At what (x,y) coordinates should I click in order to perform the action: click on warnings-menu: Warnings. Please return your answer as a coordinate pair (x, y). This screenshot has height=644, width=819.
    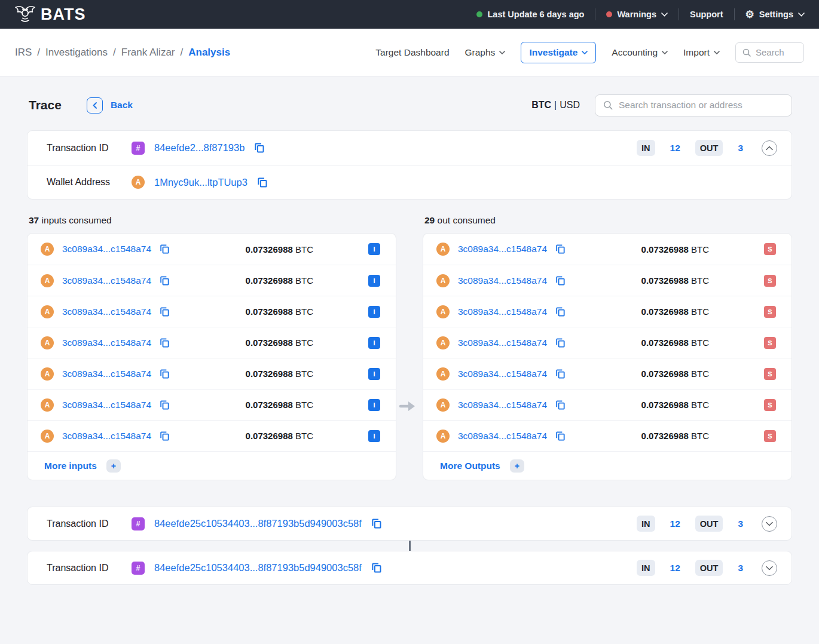
    Looking at the image, I should click on (637, 14).